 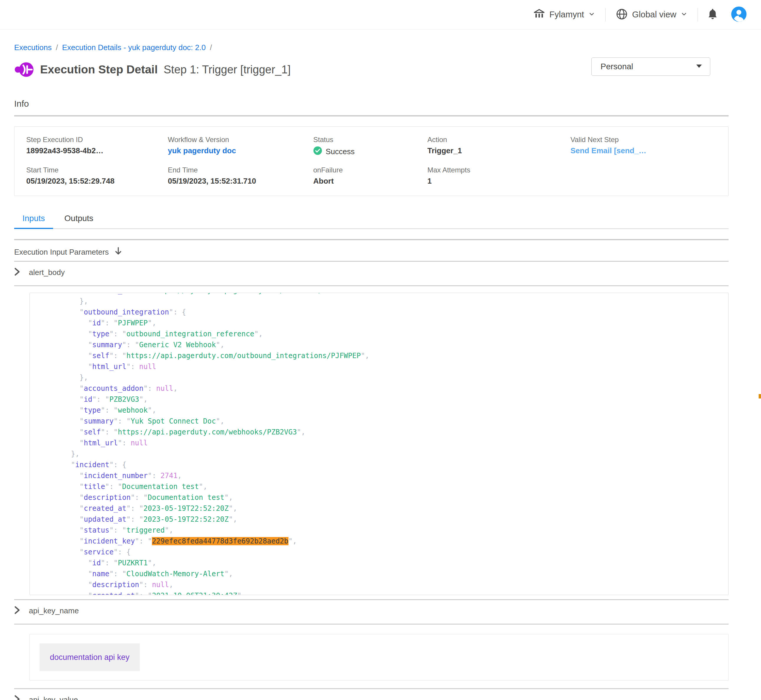 I want to click on notifications-button, so click(x=712, y=14).